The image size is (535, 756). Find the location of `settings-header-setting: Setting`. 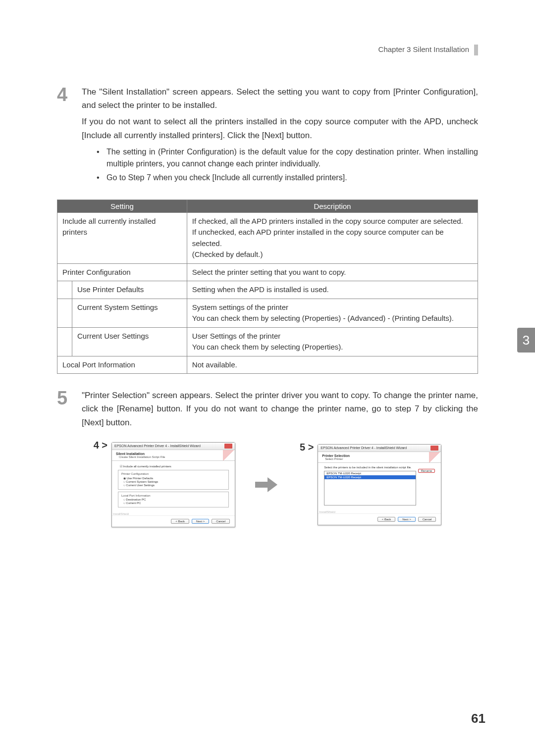

settings-header-setting: Setting is located at coordinates (122, 206).